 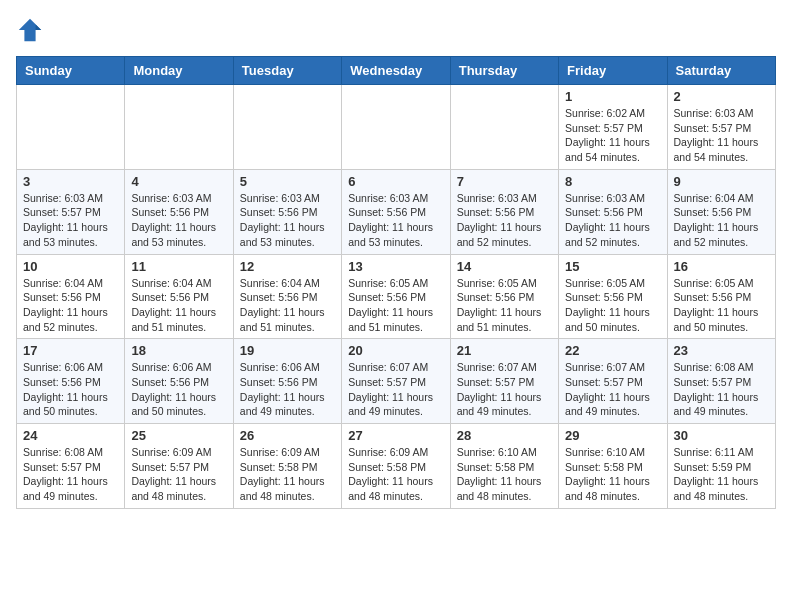 I want to click on calendar-cell: 28Sunrise: 6:10 AM Sunset: 5:58 PM Dayli…, so click(x=504, y=466).